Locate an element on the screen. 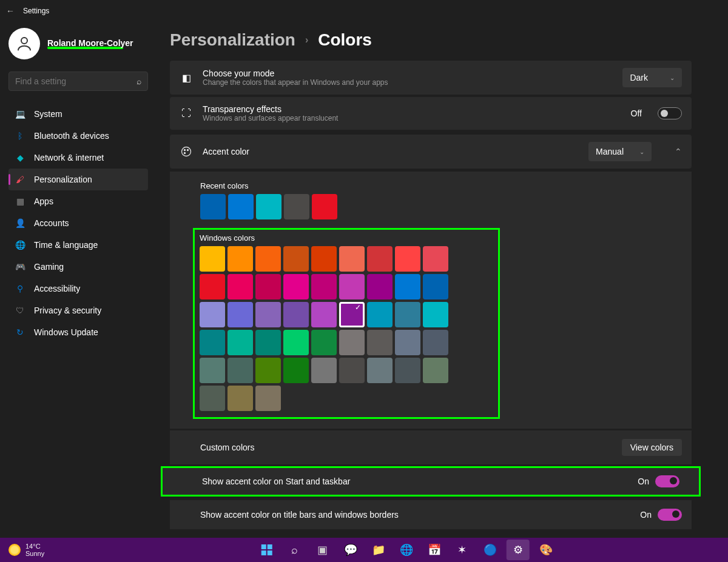  accent-start-taskbar-row: Show accent color on Start and taskbar O… is located at coordinates (431, 481).